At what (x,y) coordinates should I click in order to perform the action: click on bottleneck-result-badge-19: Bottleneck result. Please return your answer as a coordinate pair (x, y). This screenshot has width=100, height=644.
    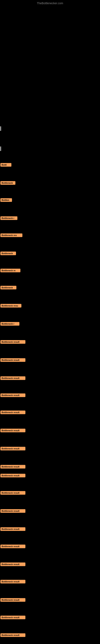
    Looking at the image, I should click on (13, 476).